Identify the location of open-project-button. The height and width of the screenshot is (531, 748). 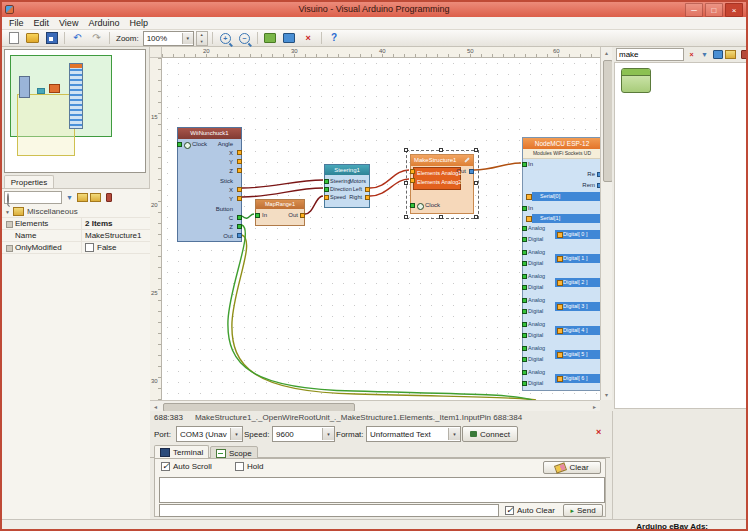
(32, 38).